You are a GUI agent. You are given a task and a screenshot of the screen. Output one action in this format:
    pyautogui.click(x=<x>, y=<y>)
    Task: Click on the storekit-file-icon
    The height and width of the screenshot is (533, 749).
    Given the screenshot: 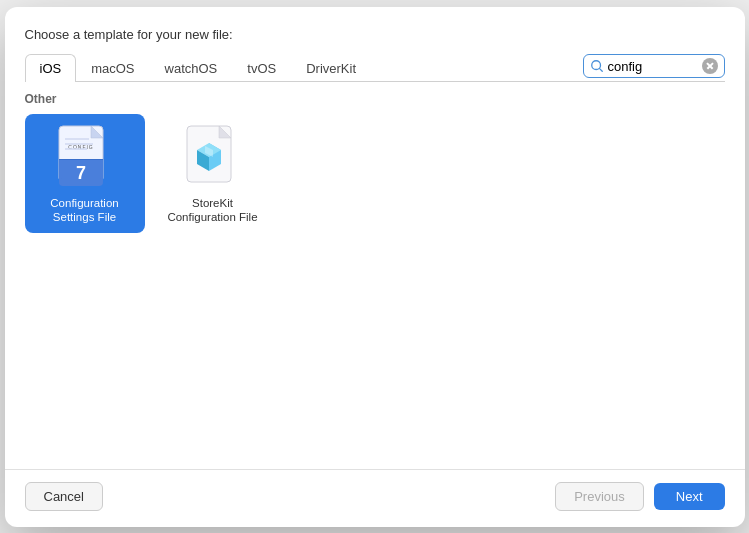 What is the action you would take?
    pyautogui.click(x=213, y=157)
    